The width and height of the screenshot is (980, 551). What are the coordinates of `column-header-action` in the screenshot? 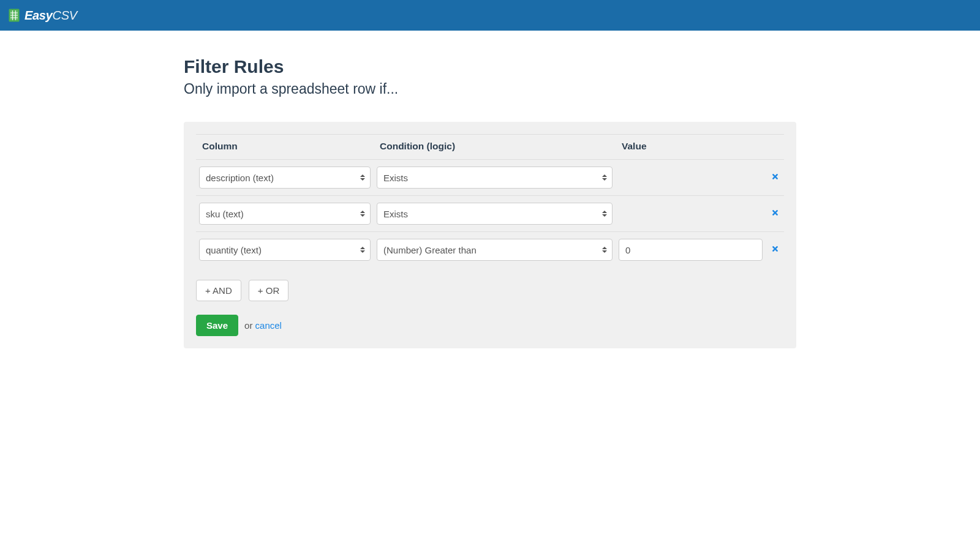 It's located at (775, 147).